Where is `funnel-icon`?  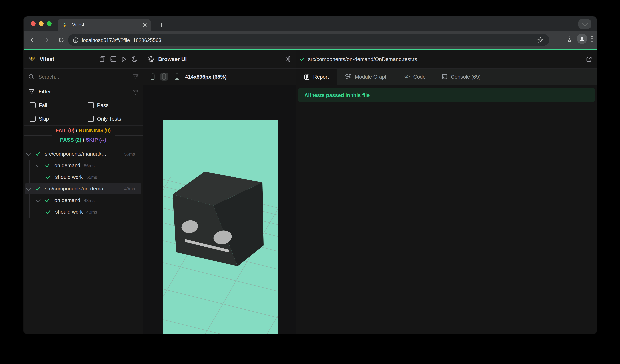 funnel-icon is located at coordinates (31, 91).